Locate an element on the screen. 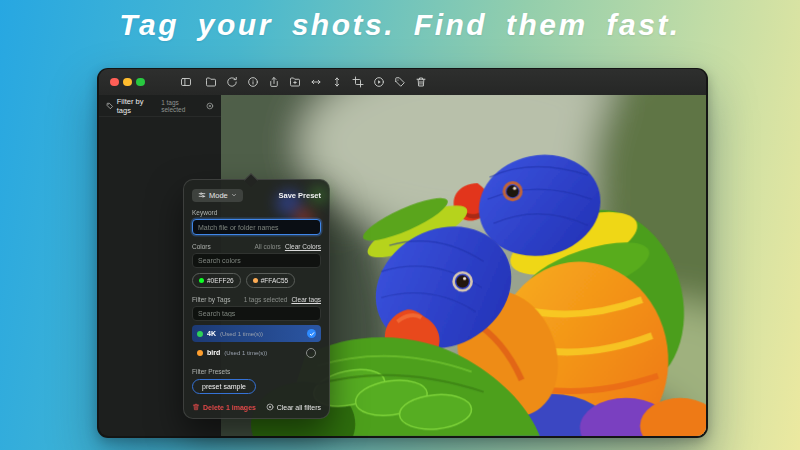  filter-popover: Mode Save Preset Keyword Colors All colo… is located at coordinates (256, 299).